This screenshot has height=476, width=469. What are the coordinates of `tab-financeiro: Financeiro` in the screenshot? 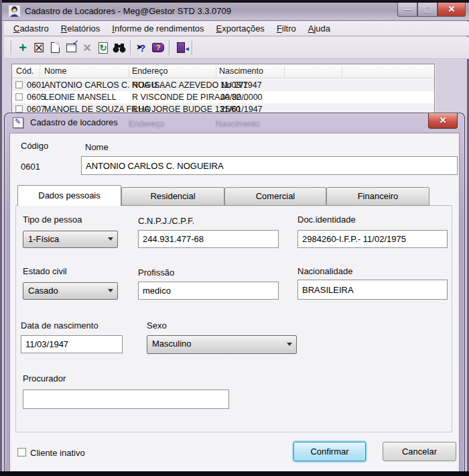 It's located at (378, 196).